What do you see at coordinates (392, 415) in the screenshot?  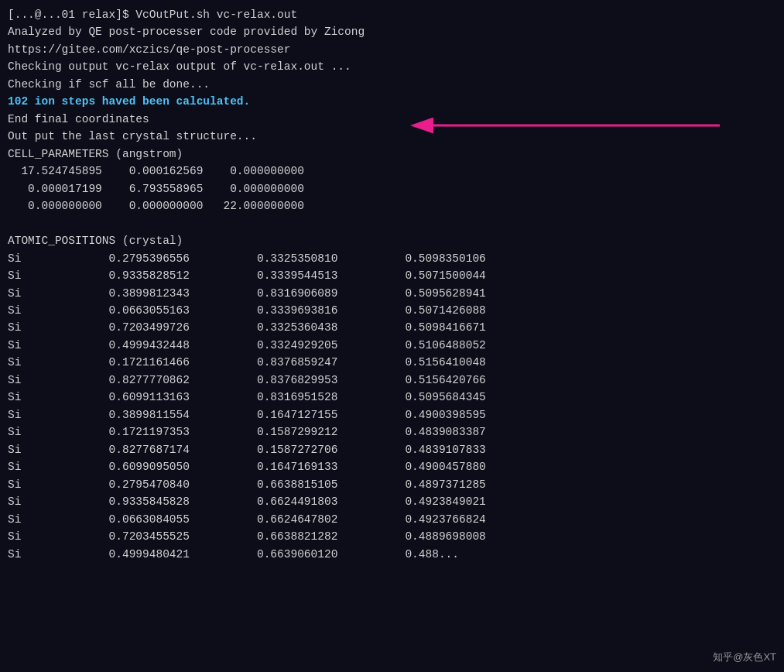 I see `atomic-row-10: Si 0.3899811554 0.1647127155 0.490039859…` at bounding box center [392, 415].